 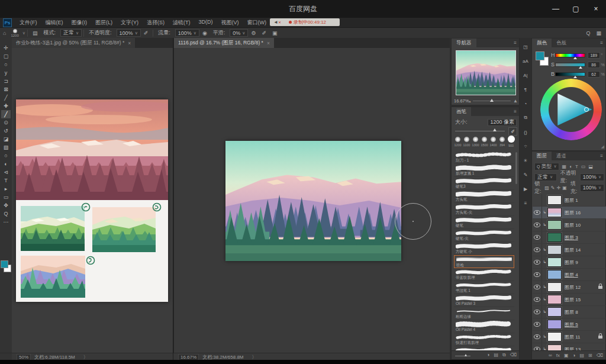 What do you see at coordinates (484, 197) in the screenshot?
I see `brush-item: 方头笔` at bounding box center [484, 197].